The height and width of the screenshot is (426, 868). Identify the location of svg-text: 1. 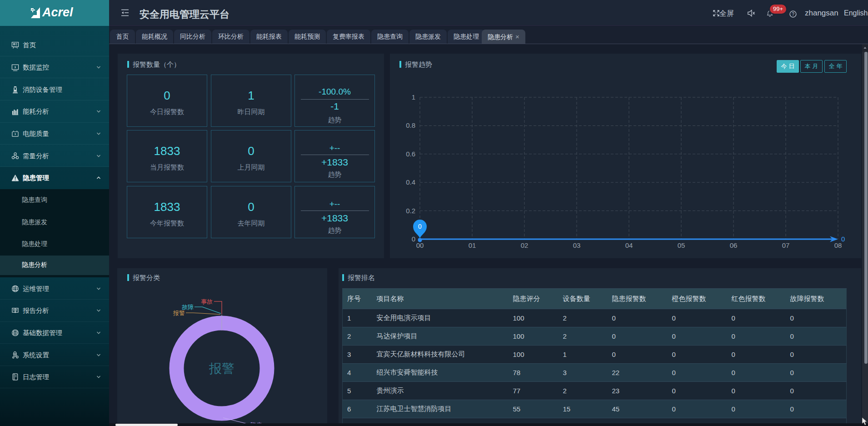
(414, 97).